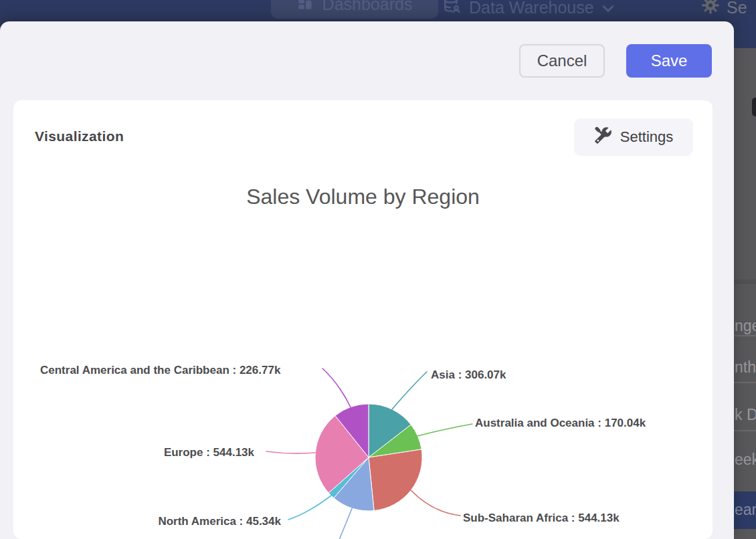  What do you see at coordinates (745, 510) in the screenshot?
I see `list-item-fragment: ear` at bounding box center [745, 510].